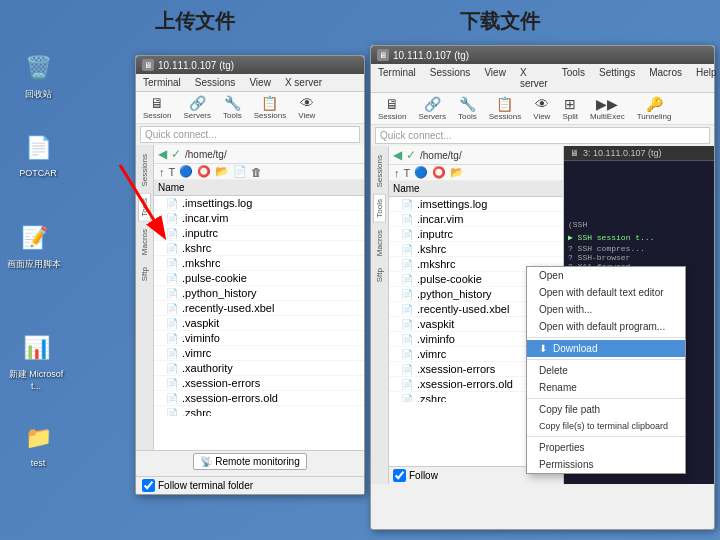 The width and height of the screenshot is (720, 540). What do you see at coordinates (250, 65) in the screenshot?
I see `upload-window-titlebar: 🖥 10.111.0.107 (tg)` at bounding box center [250, 65].